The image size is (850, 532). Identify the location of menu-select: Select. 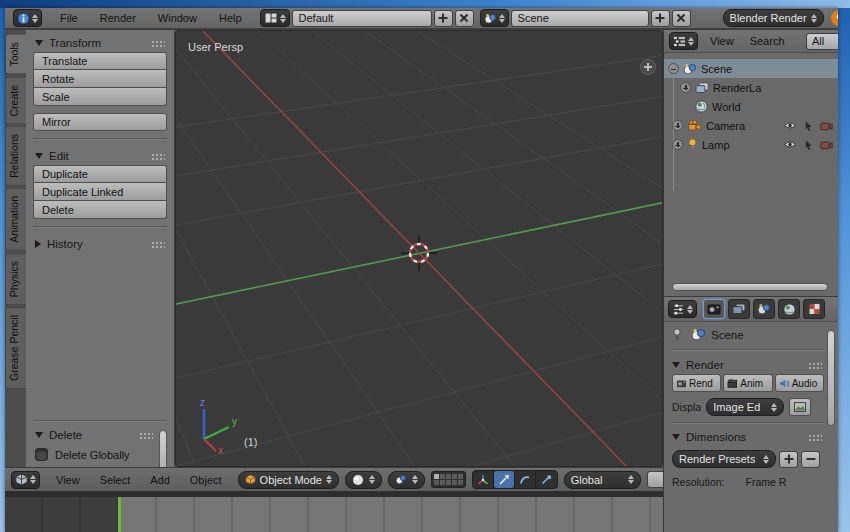
(116, 480).